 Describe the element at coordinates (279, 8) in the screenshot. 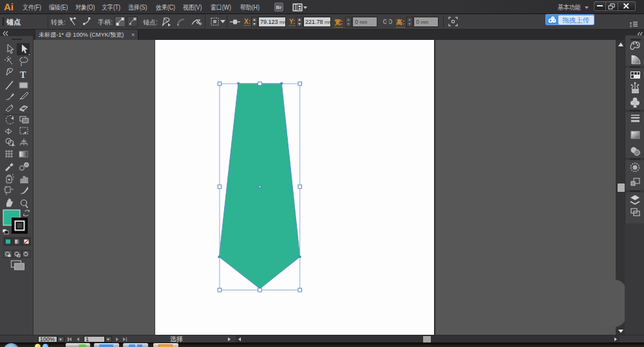

I see `svg-text: Br` at that location.